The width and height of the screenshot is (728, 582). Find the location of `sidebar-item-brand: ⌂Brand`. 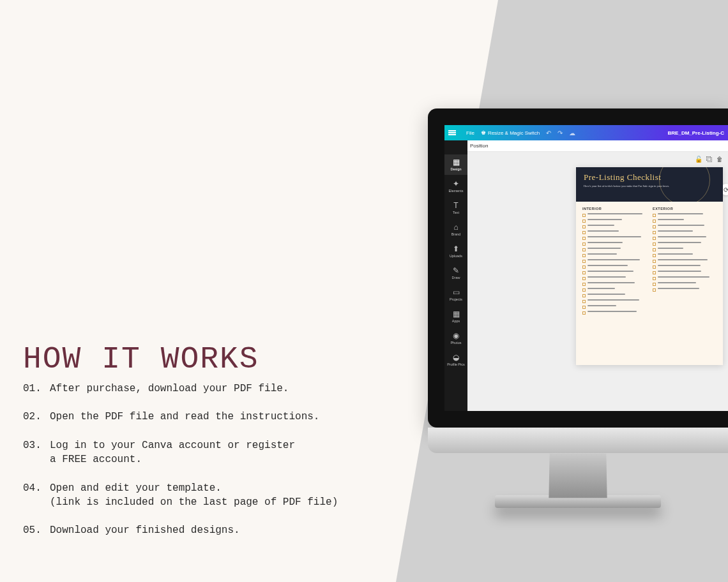

sidebar-item-brand: ⌂Brand is located at coordinates (456, 230).